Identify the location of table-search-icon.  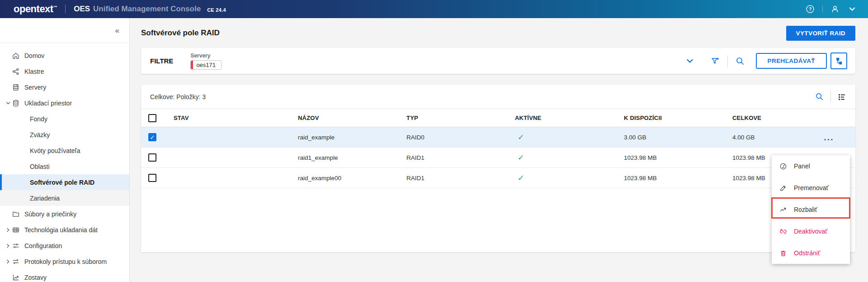
(819, 97).